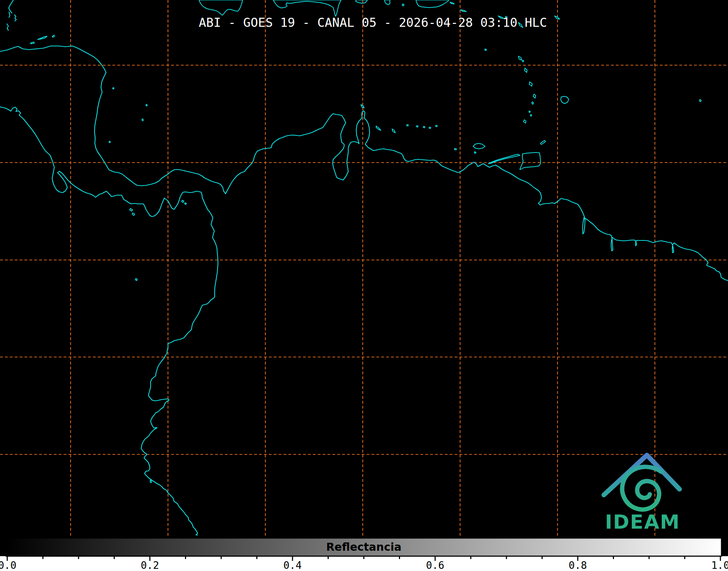  What do you see at coordinates (578, 565) in the screenshot?
I see `colorbar-tick-label: 0.8` at bounding box center [578, 565].